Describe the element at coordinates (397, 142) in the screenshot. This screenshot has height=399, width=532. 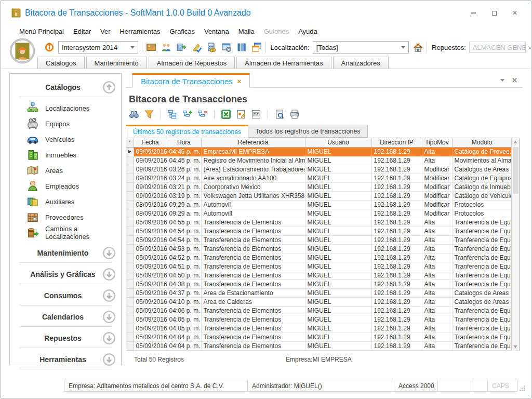
I see `column-header-direccion-ip: Dirección IP` at that location.